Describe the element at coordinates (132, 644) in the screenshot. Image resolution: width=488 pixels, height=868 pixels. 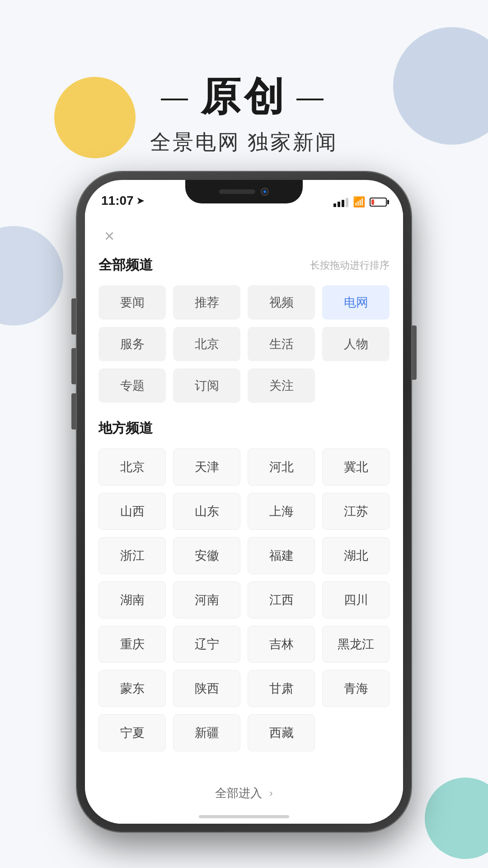
I see `local-chongqing: 重庆` at that location.